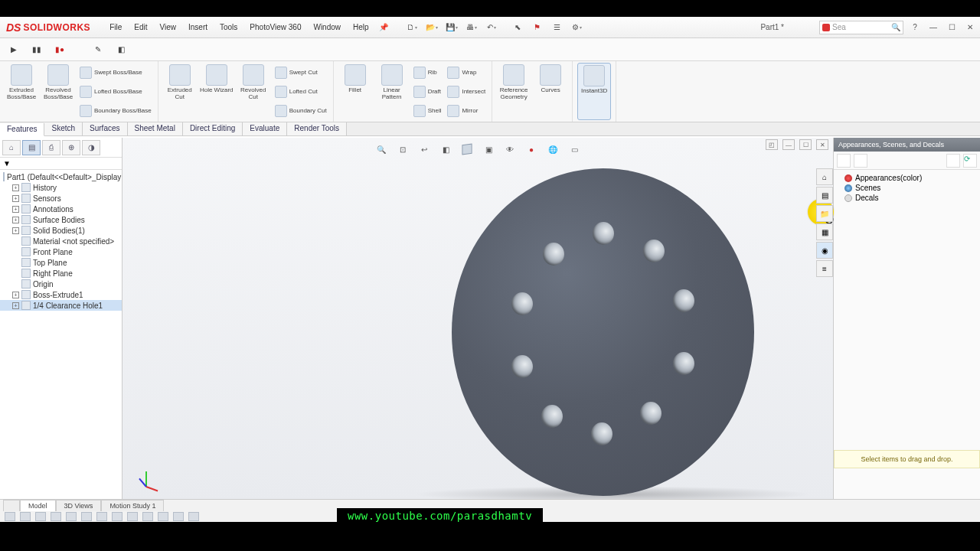 Image resolution: width=980 pixels, height=551 pixels. I want to click on swept-cut-button: Swept Cut, so click(301, 73).